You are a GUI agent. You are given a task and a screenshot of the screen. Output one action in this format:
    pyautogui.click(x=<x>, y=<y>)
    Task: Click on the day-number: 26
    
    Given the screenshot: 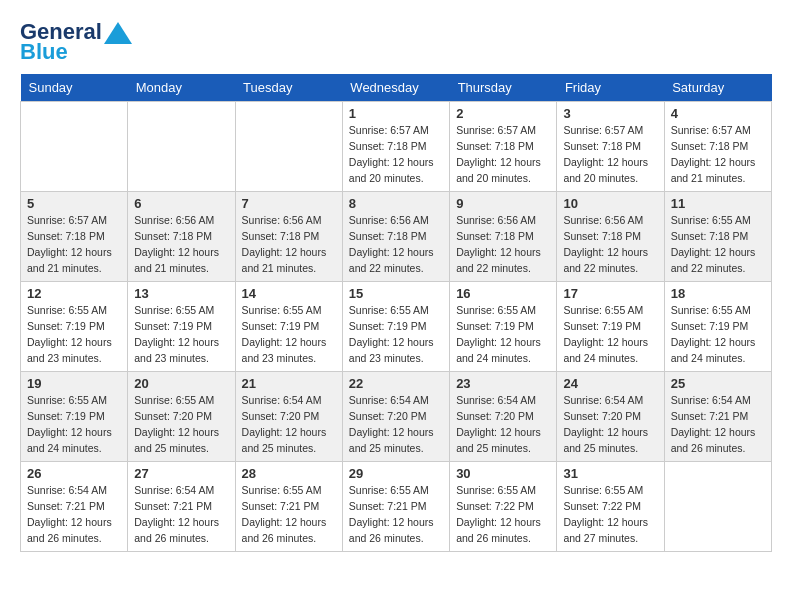 What is the action you would take?
    pyautogui.click(x=74, y=474)
    